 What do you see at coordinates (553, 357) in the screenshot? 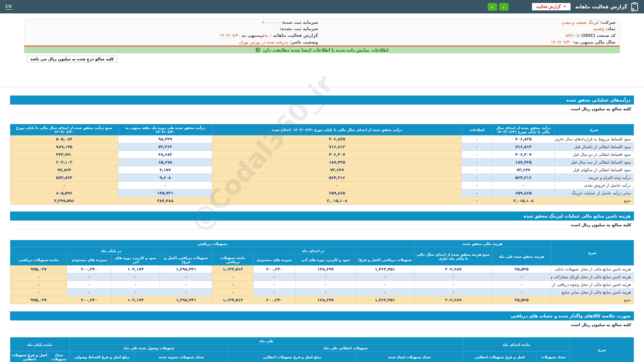
I see `col-header-begin-count: تعداد تسهیلات` at bounding box center [553, 357].